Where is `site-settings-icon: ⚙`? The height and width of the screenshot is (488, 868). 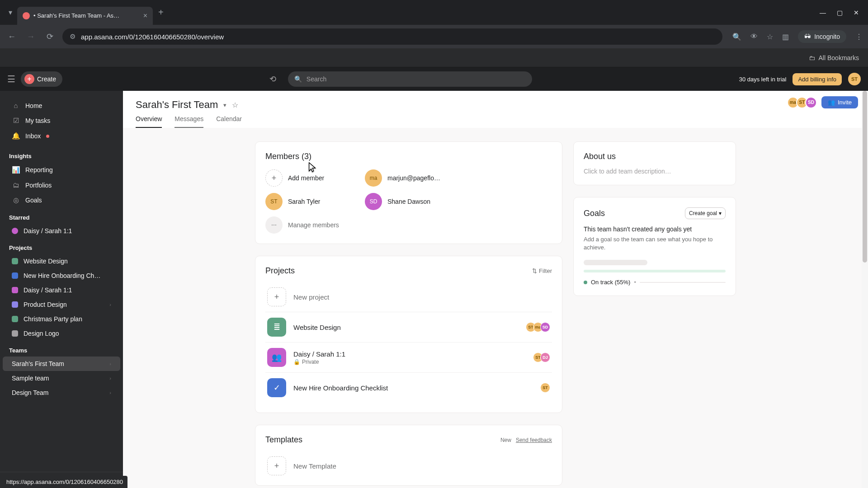
site-settings-icon: ⚙ is located at coordinates (72, 37).